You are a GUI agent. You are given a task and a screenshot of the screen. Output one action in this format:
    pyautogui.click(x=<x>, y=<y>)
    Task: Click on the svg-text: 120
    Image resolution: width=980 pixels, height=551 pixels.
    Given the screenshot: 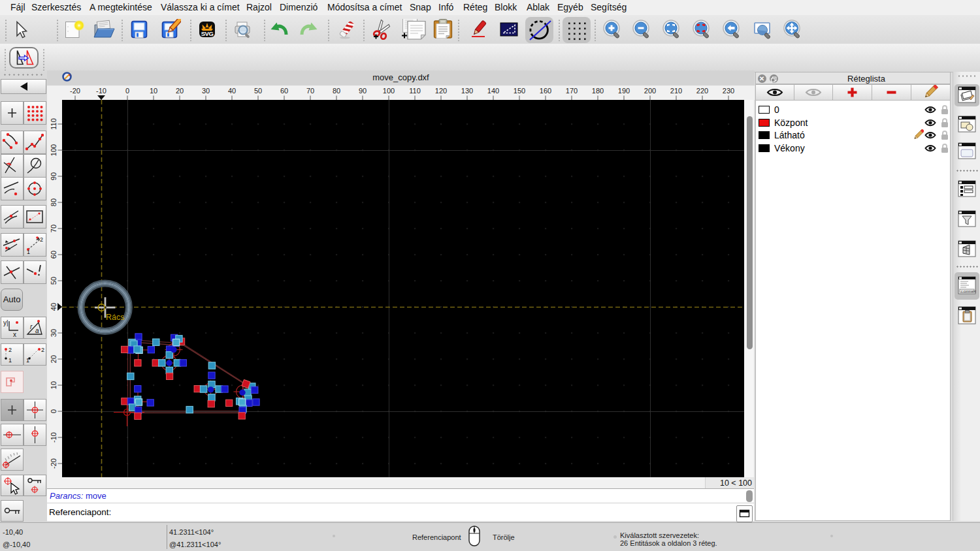 What is the action you would take?
    pyautogui.click(x=441, y=91)
    